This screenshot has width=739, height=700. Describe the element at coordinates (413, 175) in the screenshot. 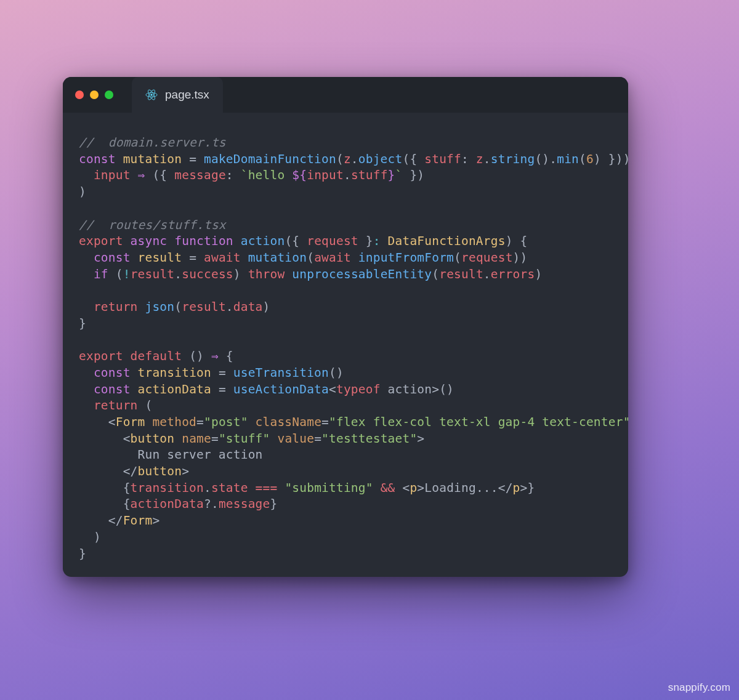

I see `t: })` at that location.